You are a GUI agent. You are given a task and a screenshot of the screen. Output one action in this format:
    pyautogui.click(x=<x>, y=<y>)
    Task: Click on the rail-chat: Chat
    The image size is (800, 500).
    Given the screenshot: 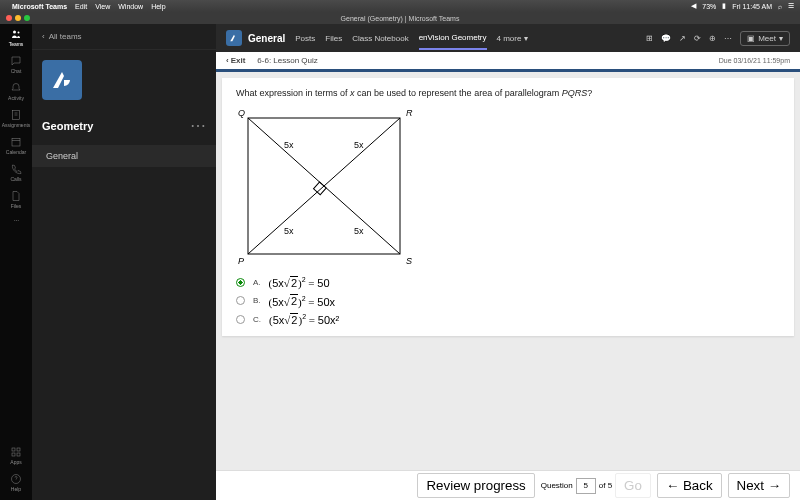 What is the action you would take?
    pyautogui.click(x=16, y=64)
    